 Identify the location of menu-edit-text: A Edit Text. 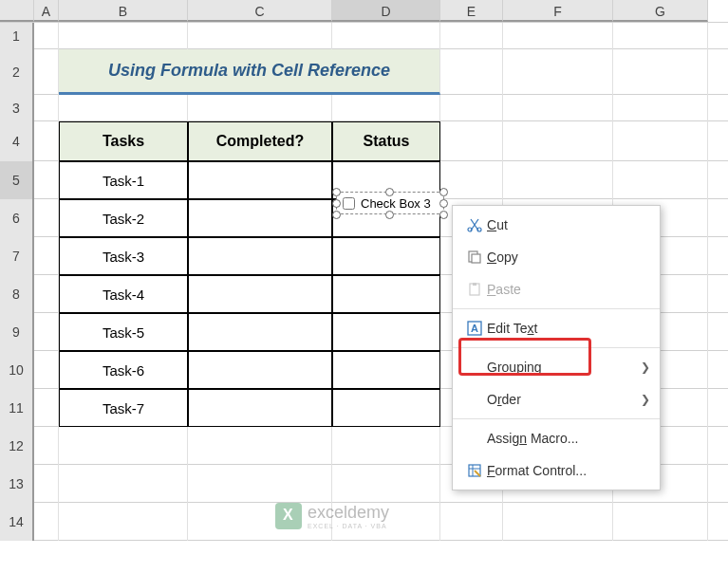
(556, 328).